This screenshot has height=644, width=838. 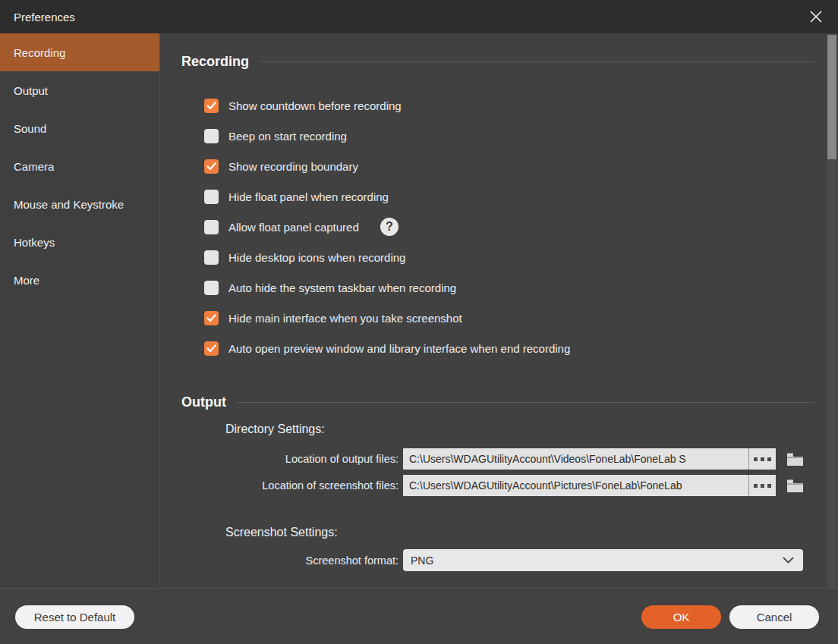 I want to click on dialog-title: Preferences, so click(x=44, y=17).